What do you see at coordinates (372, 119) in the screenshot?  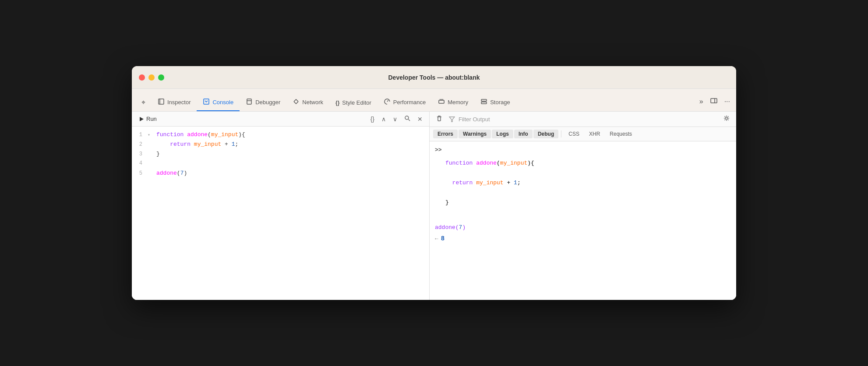 I see `prettify-button: {}` at bounding box center [372, 119].